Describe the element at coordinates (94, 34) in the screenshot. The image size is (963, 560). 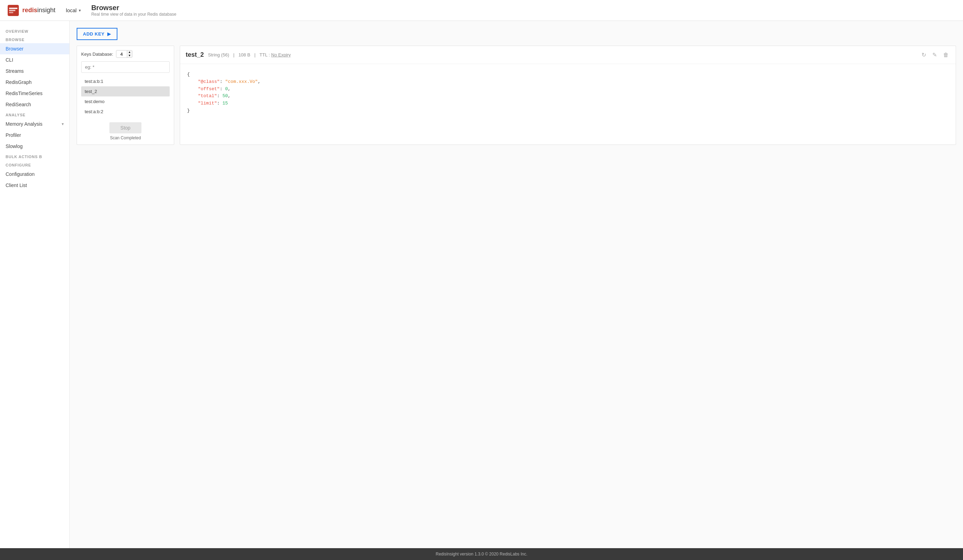
I see `add-key-label: ADD KEY` at that location.